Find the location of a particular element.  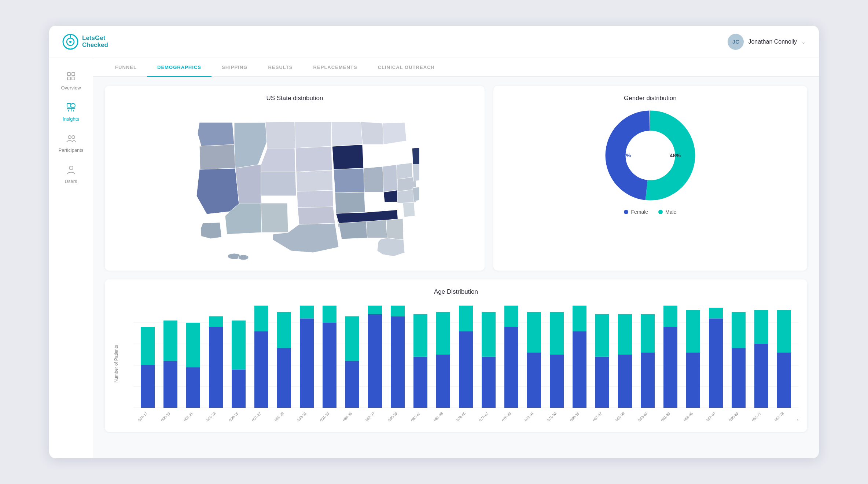

x-axis-label: 067-57 is located at coordinates (597, 417).